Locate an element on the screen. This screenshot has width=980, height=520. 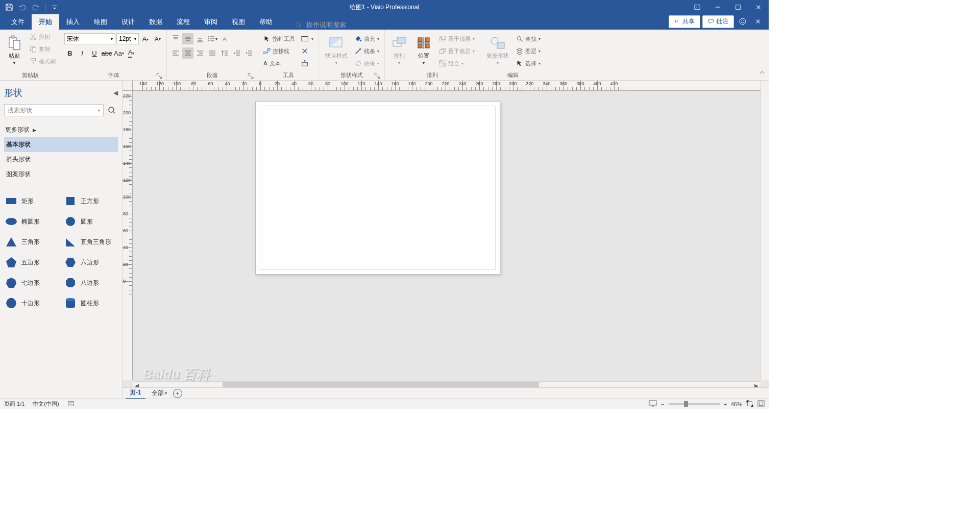
align-bottom-icon is located at coordinates (200, 39).